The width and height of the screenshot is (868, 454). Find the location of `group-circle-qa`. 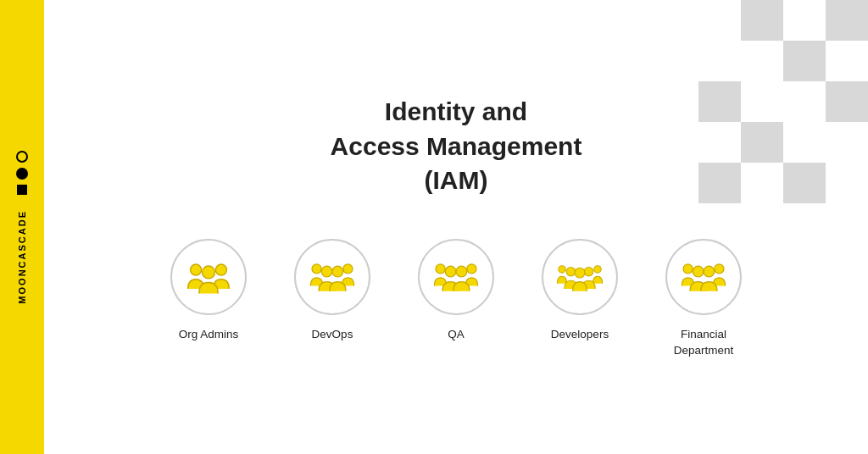

group-circle-qa is located at coordinates (456, 277).